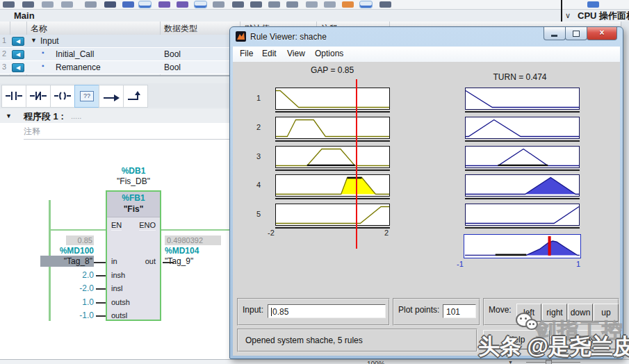  What do you see at coordinates (78, 67) in the screenshot?
I see `tag-name: Remanence` at bounding box center [78, 67].